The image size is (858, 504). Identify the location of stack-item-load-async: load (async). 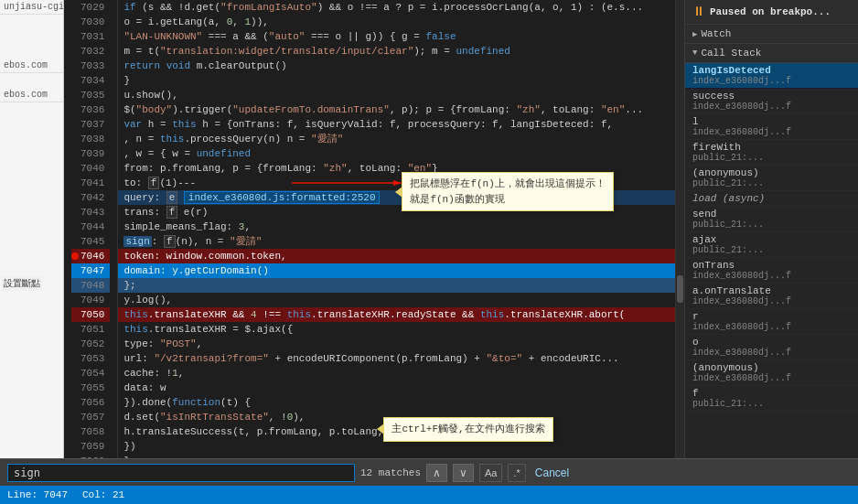
(772, 199).